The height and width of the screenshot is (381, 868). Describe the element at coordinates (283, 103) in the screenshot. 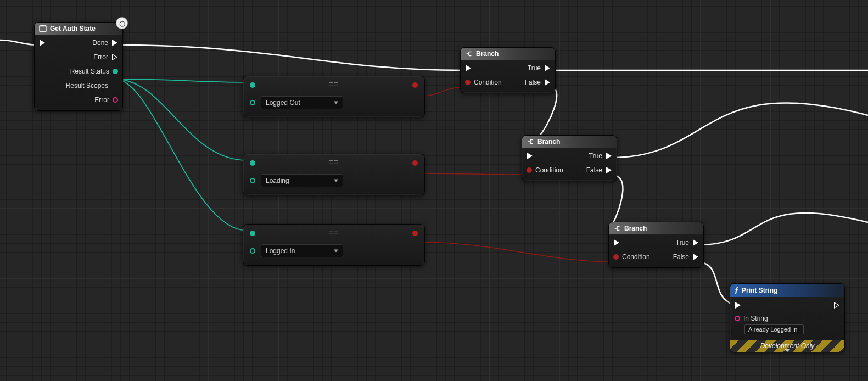

I see `dropdown-value: Logged Out` at that location.